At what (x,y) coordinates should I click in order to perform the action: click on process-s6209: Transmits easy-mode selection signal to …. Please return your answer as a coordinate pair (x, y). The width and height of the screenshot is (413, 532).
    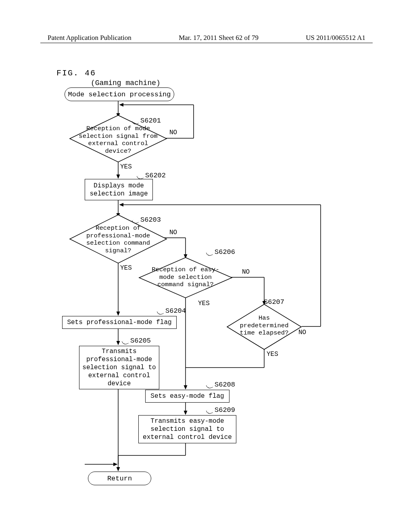
    Looking at the image, I should click on (187, 429).